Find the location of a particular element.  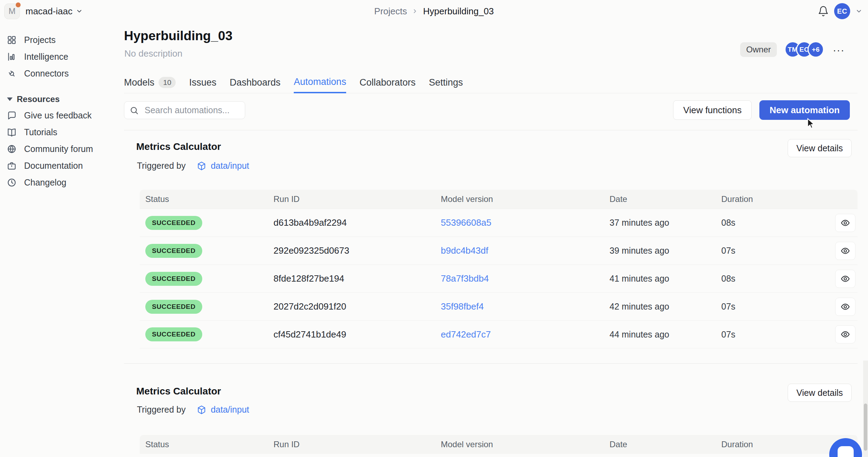

page-description: No description is located at coordinates (153, 54).